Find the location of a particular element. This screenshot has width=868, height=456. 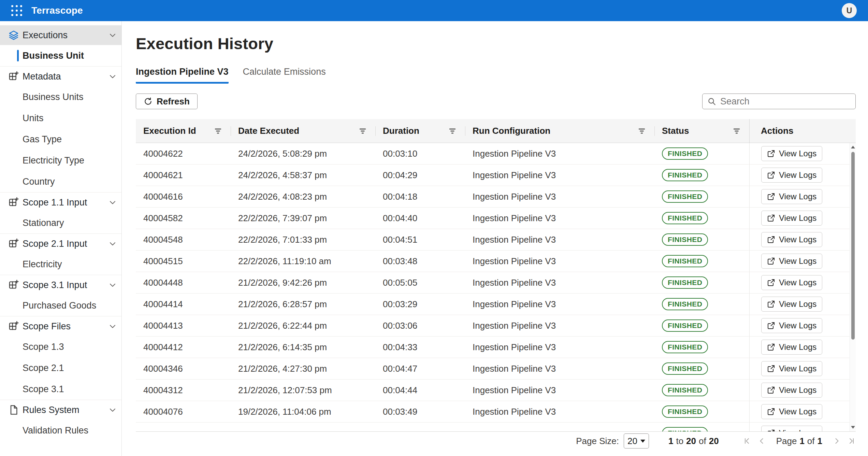

column-label: Execution Id is located at coordinates (170, 131).